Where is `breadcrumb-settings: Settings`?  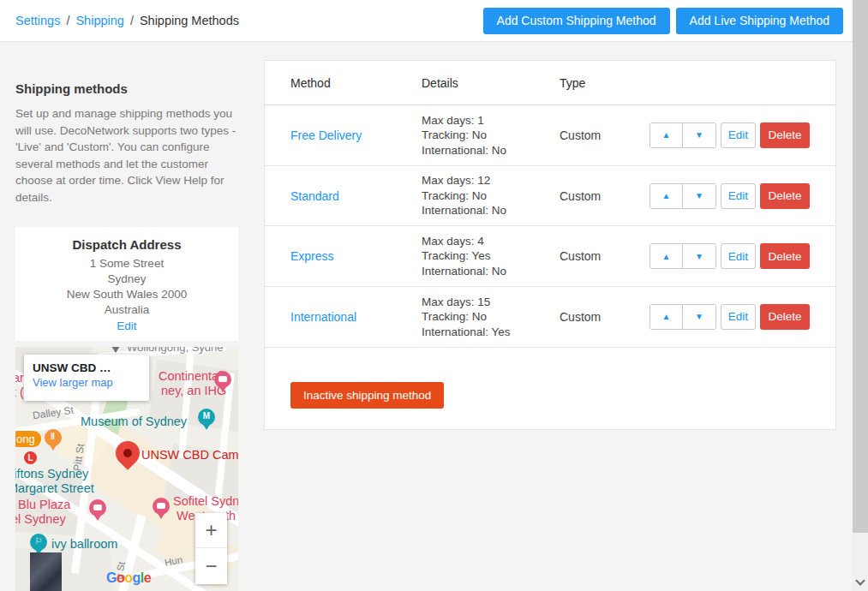 breadcrumb-settings: Settings is located at coordinates (38, 21).